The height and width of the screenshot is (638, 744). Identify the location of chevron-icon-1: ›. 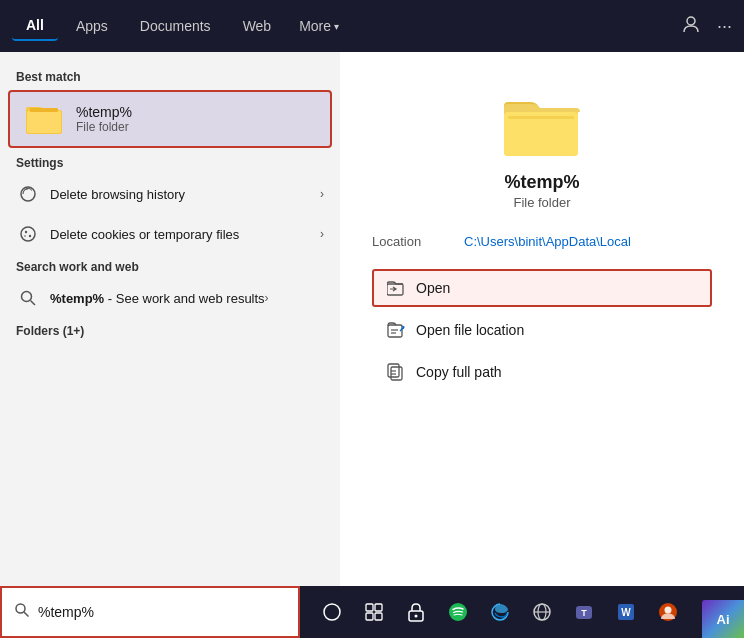
(322, 194).